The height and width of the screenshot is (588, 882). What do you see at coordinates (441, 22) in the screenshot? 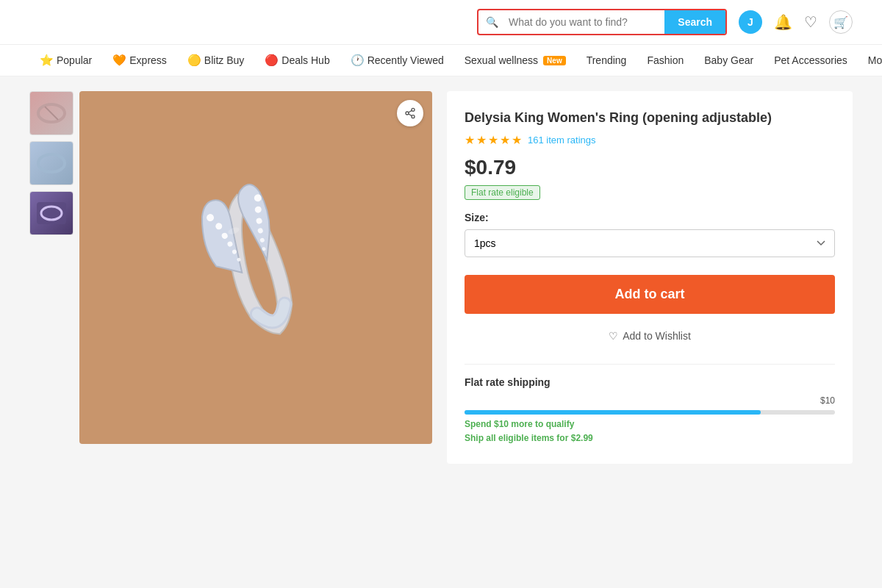
I see `header: 🔍 Search J 🔔 ♡ 🛒` at bounding box center [441, 22].